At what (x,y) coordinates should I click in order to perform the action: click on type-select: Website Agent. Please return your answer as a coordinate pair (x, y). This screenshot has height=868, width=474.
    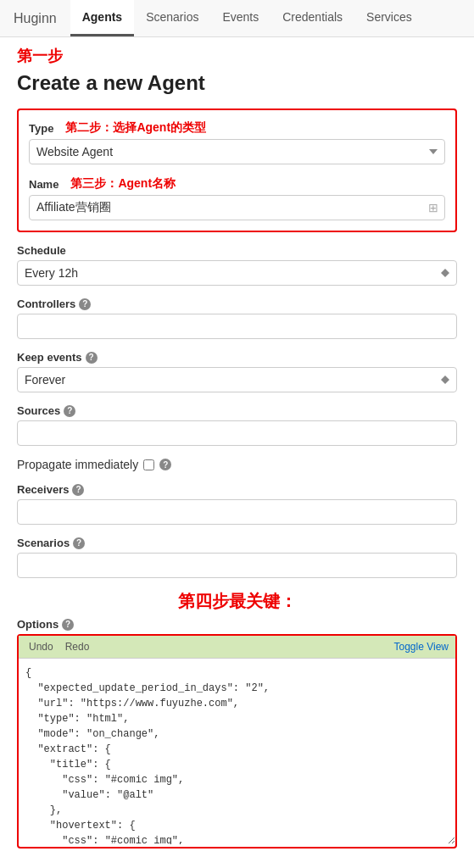
    Looking at the image, I should click on (237, 152).